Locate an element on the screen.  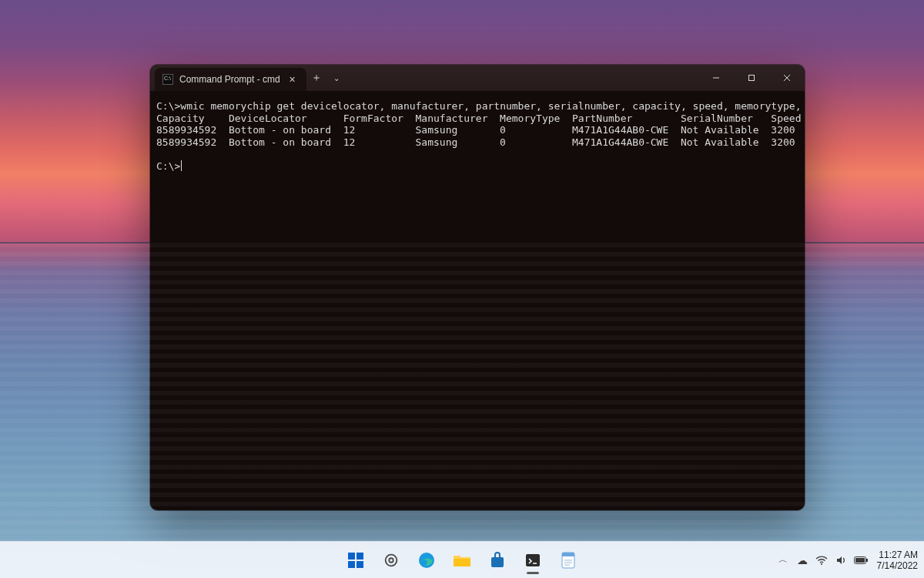
clock-date: 7/14/2022 is located at coordinates (898, 566).